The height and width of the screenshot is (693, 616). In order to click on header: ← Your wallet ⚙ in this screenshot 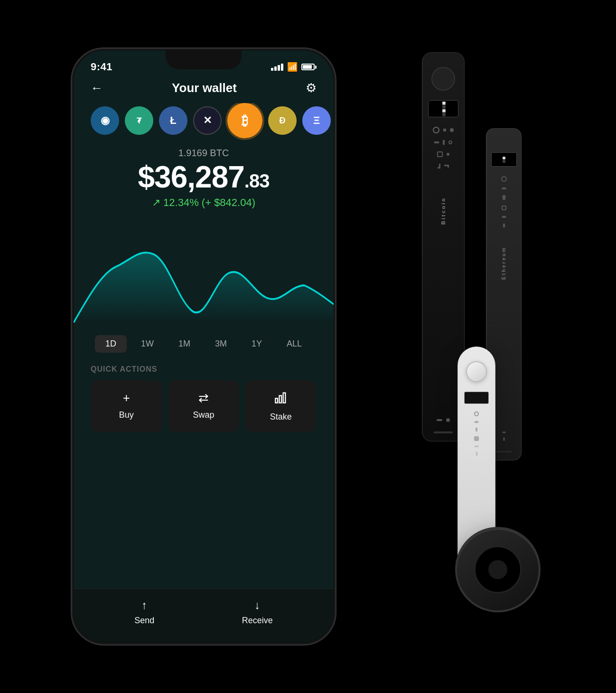, I will do `click(204, 89)`.